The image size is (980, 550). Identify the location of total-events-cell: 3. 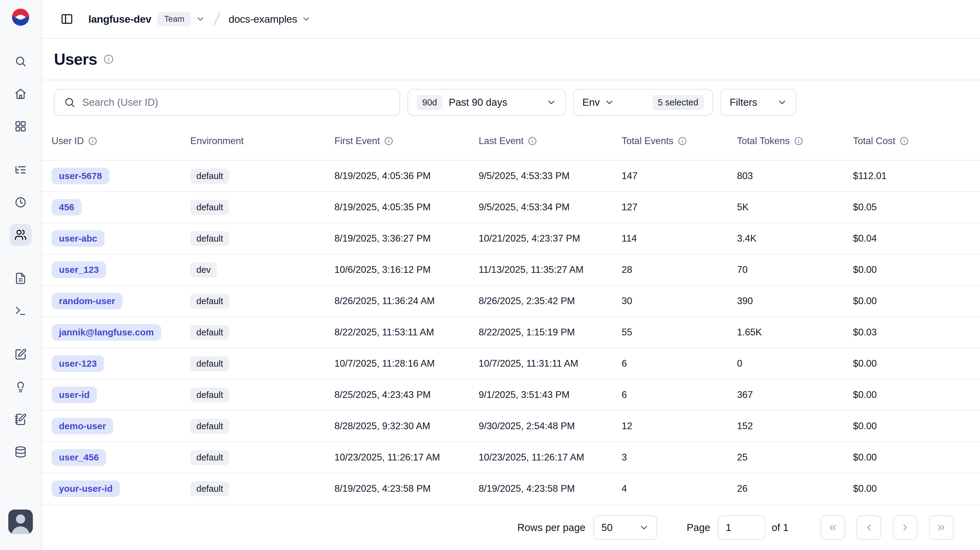
(679, 458).